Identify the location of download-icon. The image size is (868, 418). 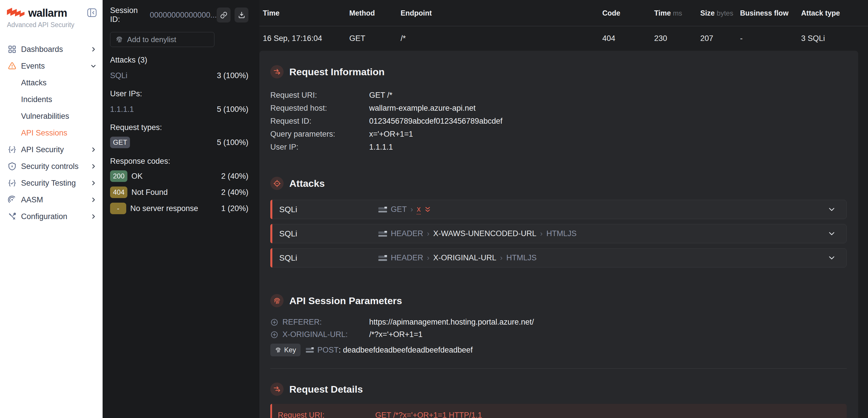
(242, 15).